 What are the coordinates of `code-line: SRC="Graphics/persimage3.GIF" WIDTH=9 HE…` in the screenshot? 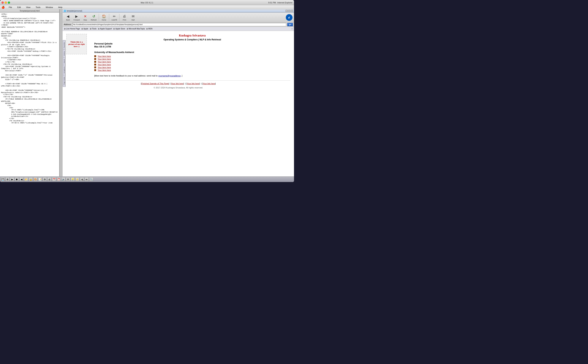 It's located at (30, 112).